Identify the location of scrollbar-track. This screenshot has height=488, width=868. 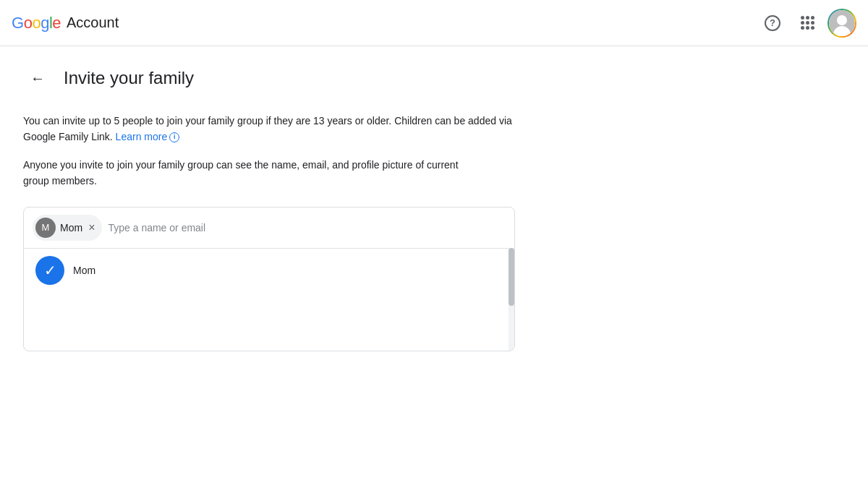
(511, 299).